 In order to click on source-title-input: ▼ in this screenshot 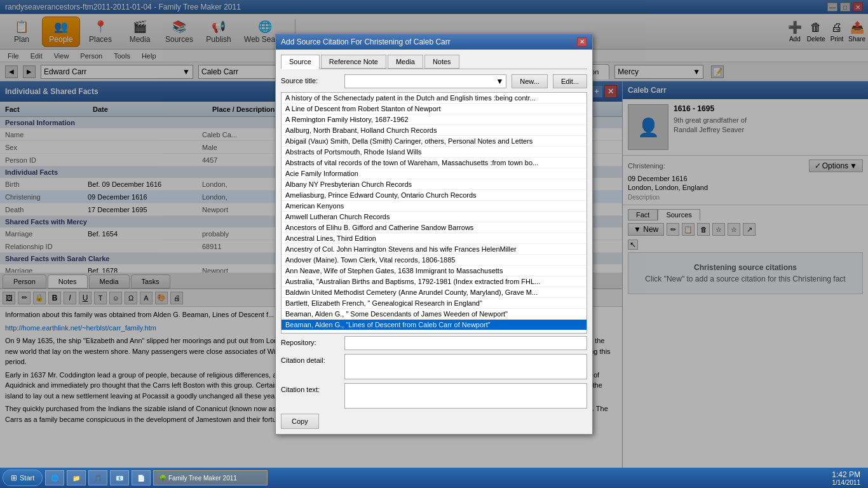, I will do `click(426, 81)`.